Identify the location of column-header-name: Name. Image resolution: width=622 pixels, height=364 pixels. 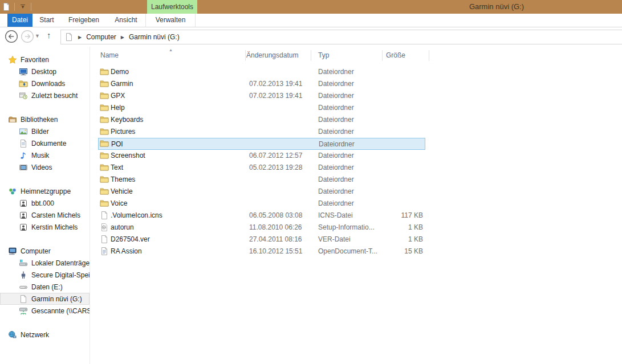
(109, 55).